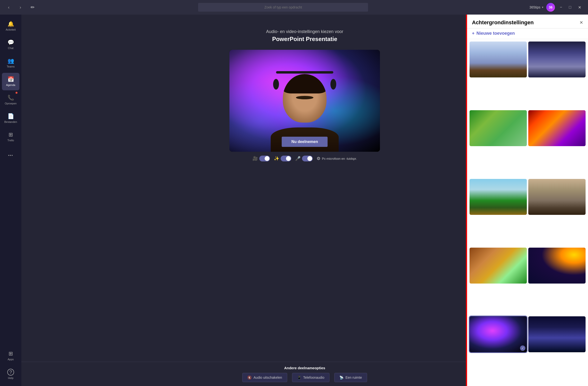  I want to click on maximize-button: □, so click(570, 7).